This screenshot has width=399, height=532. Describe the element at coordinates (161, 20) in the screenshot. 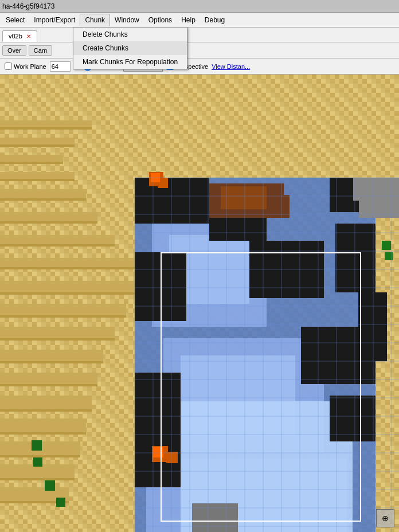

I see `menu-options: Options` at that location.